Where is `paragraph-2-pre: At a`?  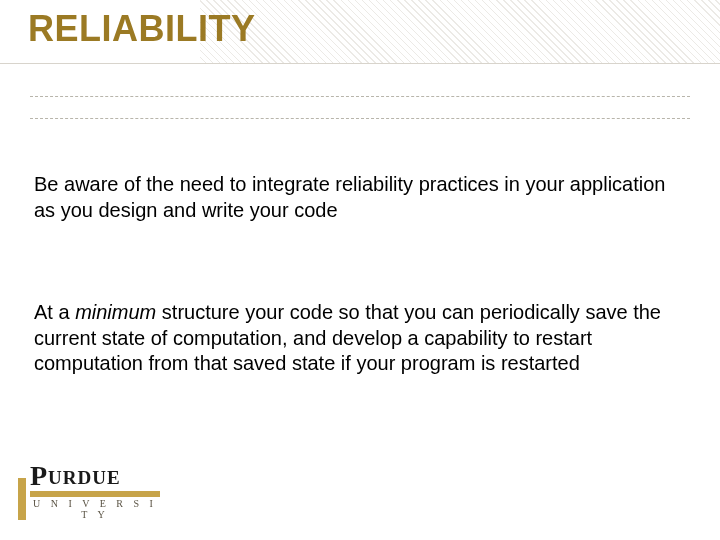 paragraph-2-pre: At a is located at coordinates (54, 312).